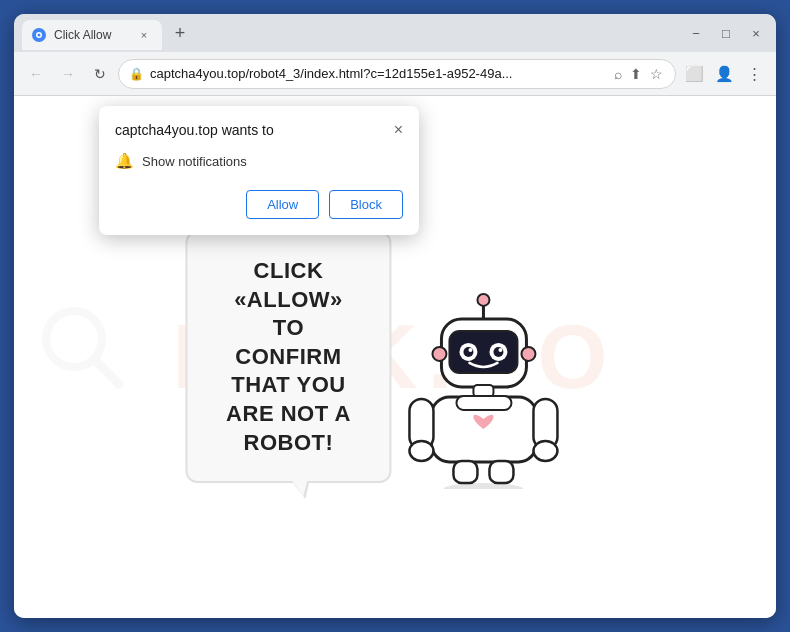 This screenshot has height=632, width=790. Describe the element at coordinates (696, 33) in the screenshot. I see `minimize-button: −` at that location.